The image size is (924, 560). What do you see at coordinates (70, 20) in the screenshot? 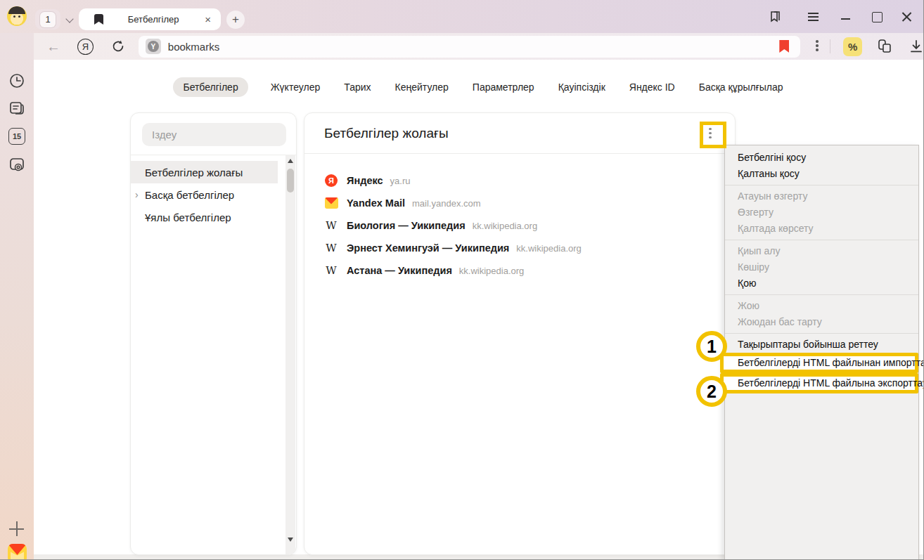
I see `chevron-down-icon` at bounding box center [70, 20].